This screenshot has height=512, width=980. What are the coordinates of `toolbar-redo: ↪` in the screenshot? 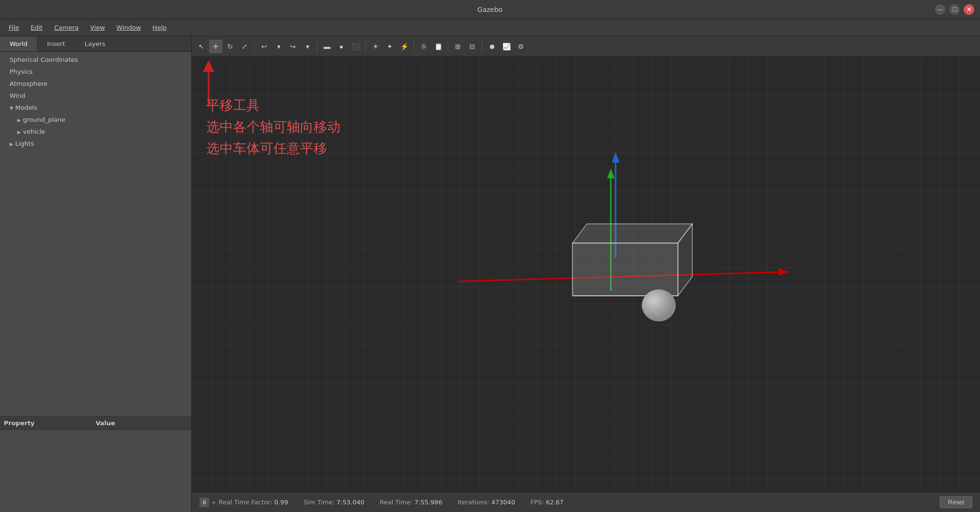 It's located at (293, 47).